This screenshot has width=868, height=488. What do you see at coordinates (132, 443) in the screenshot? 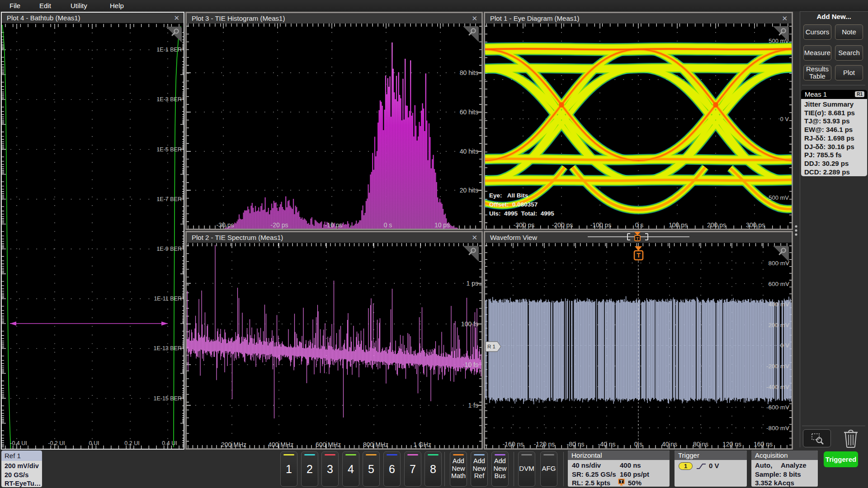
I see `svg-text: 0.2 UI` at bounding box center [132, 443].